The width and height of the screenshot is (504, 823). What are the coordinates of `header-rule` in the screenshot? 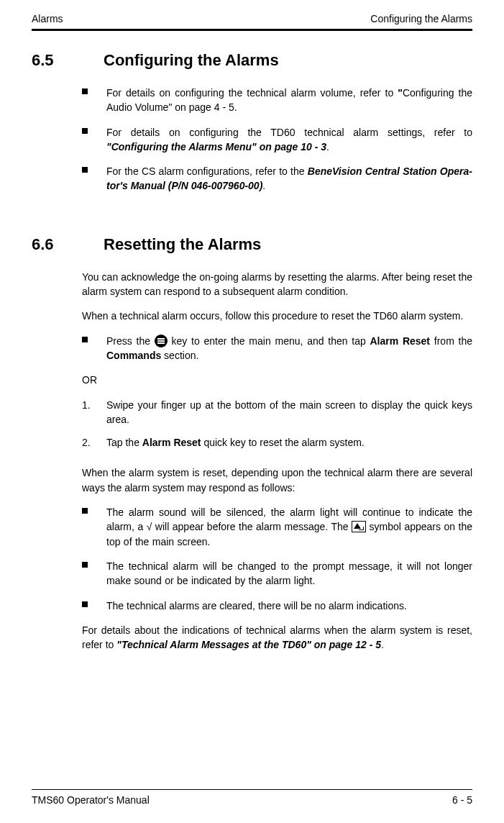 It's located at (252, 30).